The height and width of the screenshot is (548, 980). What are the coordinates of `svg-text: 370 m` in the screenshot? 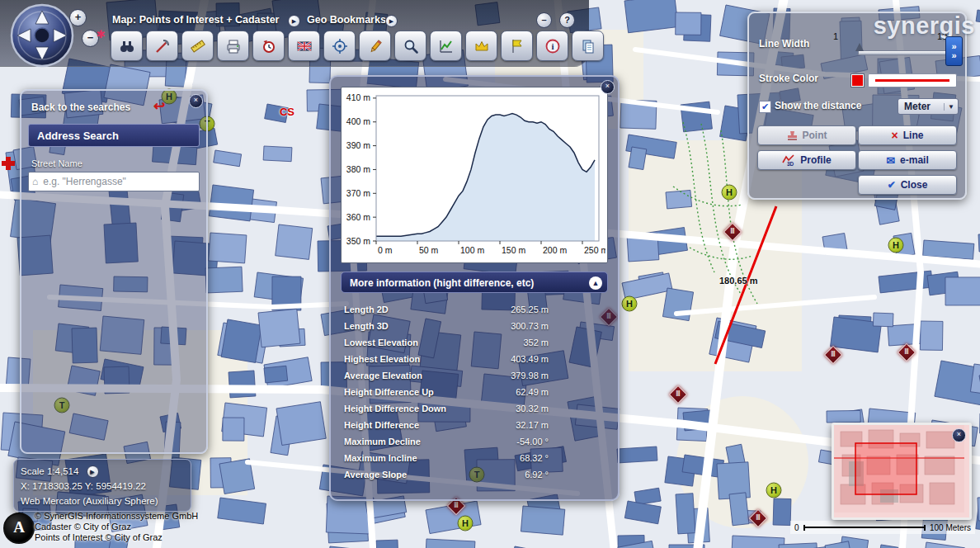 It's located at (358, 193).